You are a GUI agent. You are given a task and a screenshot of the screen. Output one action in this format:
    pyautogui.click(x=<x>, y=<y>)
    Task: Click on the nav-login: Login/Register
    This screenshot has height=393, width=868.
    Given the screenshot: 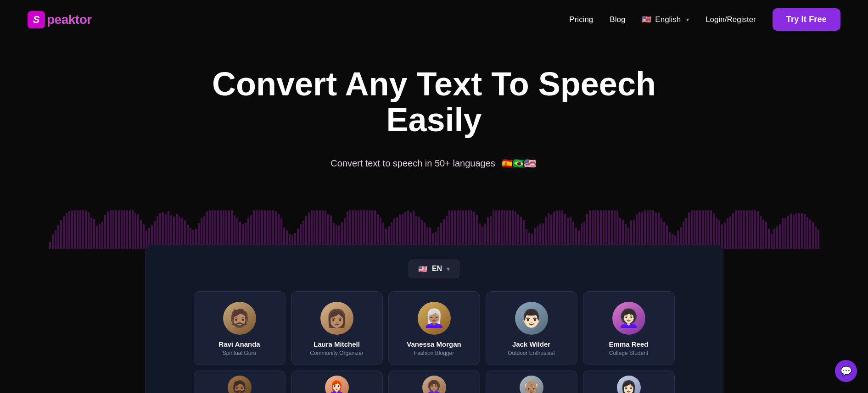 What is the action you would take?
    pyautogui.click(x=731, y=20)
    